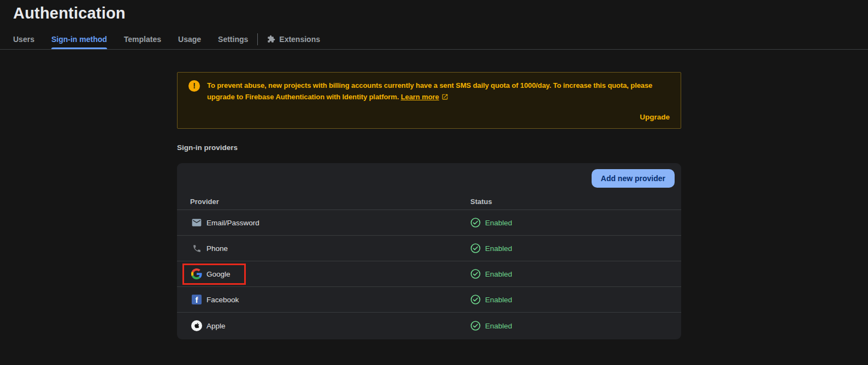 The width and height of the screenshot is (868, 365). I want to click on warning-icon: !, so click(194, 86).